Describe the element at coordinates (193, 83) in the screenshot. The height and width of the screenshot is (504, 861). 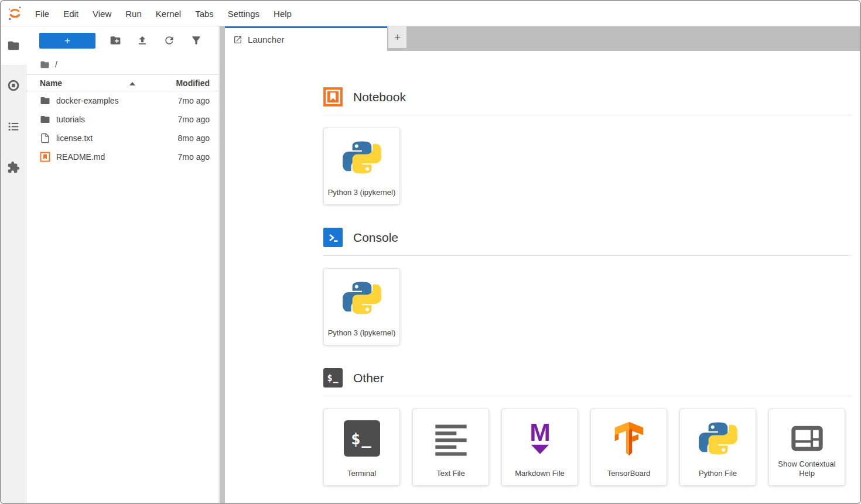
I see `column-header-modified: Modified` at that location.